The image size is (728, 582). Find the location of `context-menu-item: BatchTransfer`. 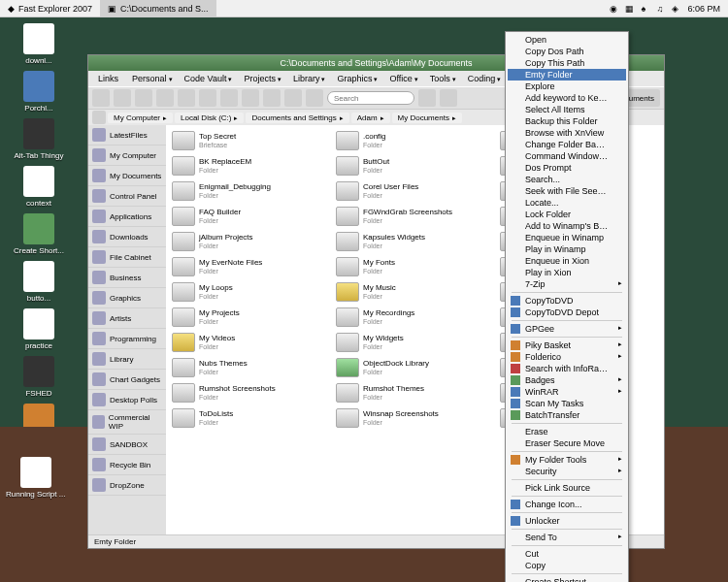

context-menu-item: BatchTransfer is located at coordinates (567, 415).